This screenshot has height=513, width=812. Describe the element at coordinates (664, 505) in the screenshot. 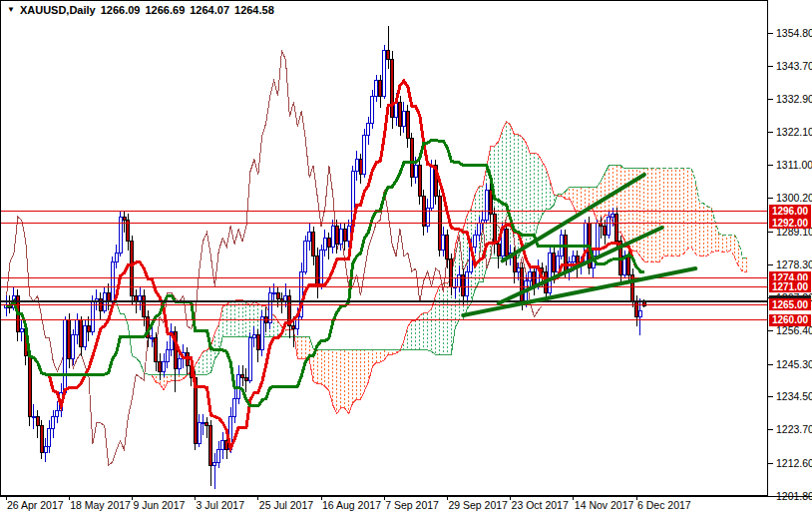

I see `svg-text: 6 Dec 2017` at that location.